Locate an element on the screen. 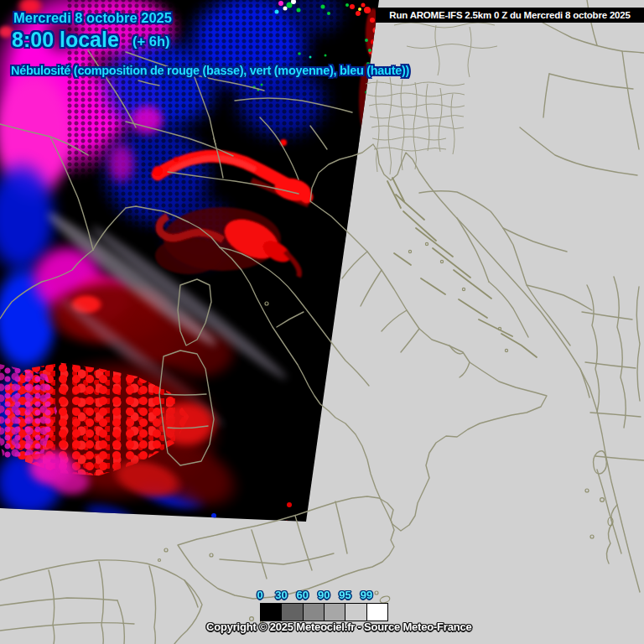 The image size is (644, 644). layer-subtitle: Nébulosité (composition de rouge (basse)… is located at coordinates (210, 70).